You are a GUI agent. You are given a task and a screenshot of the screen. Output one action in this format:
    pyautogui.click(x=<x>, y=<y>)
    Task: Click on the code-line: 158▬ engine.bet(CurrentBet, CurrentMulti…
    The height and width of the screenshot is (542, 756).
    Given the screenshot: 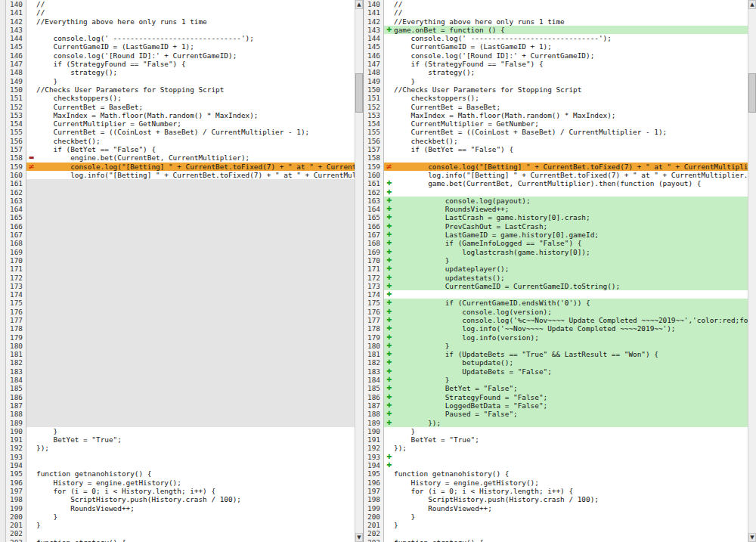 What is the action you would take?
    pyautogui.click(x=180, y=157)
    